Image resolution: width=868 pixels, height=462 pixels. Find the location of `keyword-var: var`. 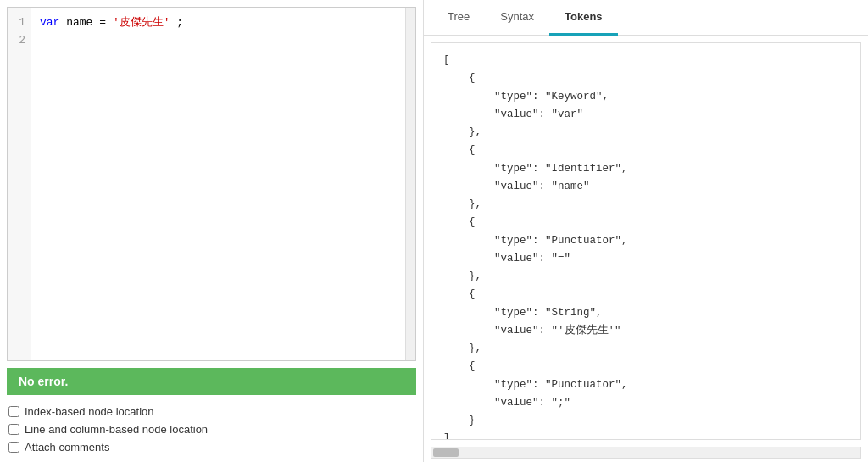

keyword-var: var is located at coordinates (49, 22).